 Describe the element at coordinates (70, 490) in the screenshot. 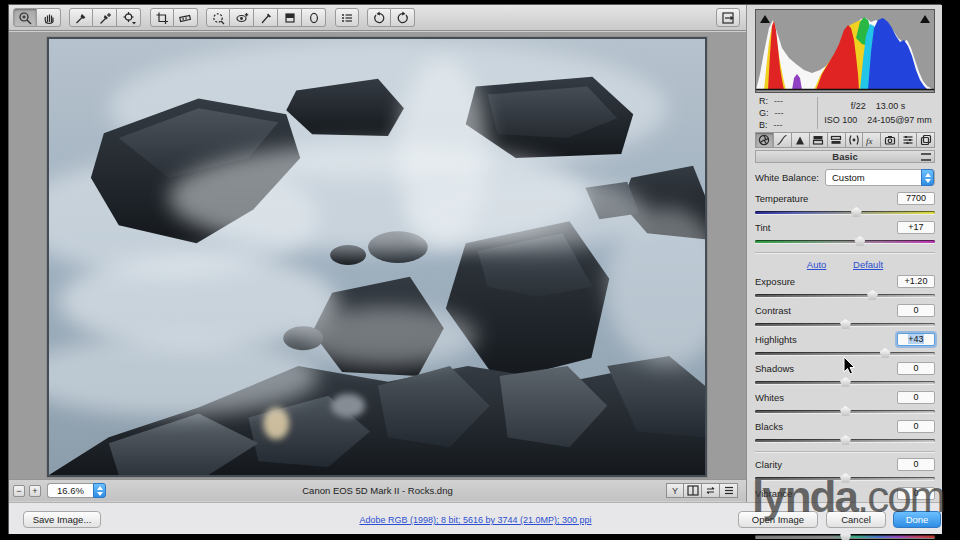

I see `zoom-level-select: 16.6%` at that location.